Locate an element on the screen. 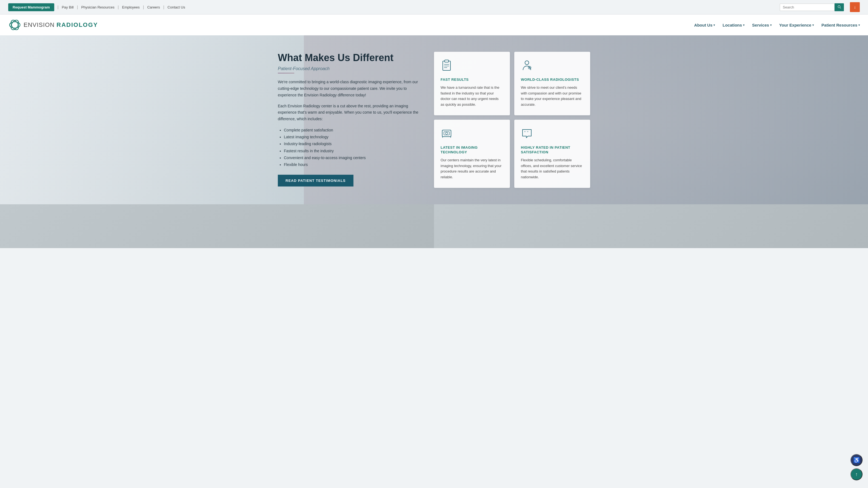  card-3-desc: Our centers maintain the very latest in … is located at coordinates (472, 169).